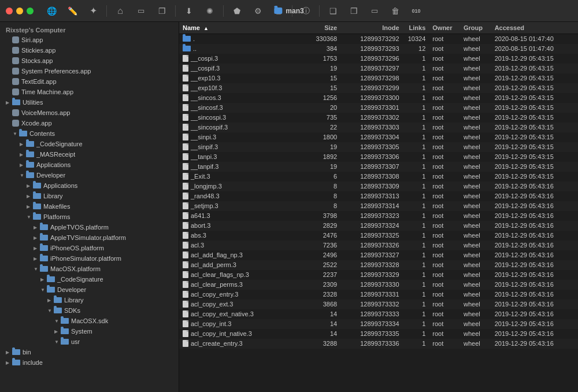 The height and width of the screenshot is (392, 578). What do you see at coordinates (379, 59) in the screenshot?
I see `table-row: __cospi.3 1753 12899373296 1 root wheel …` at bounding box center [379, 59].